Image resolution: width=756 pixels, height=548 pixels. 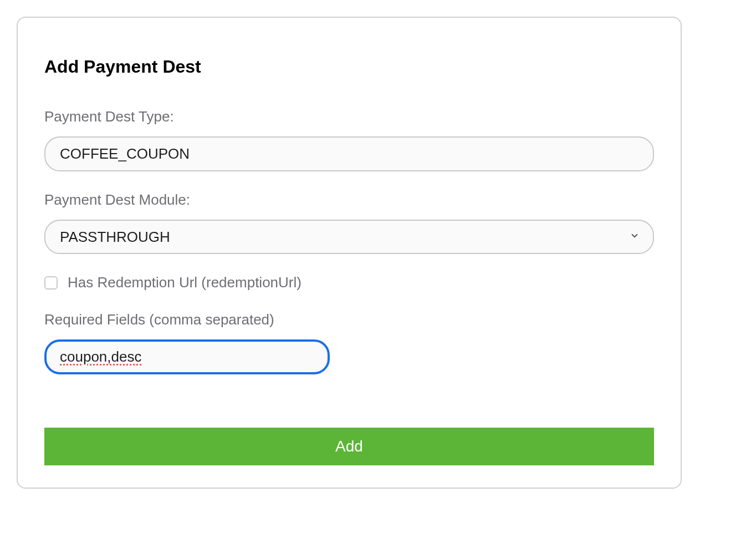 What do you see at coordinates (349, 283) in the screenshot?
I see `redemption-url-checkbox-row: Has Redemption Url (redemptionUrl)` at bounding box center [349, 283].